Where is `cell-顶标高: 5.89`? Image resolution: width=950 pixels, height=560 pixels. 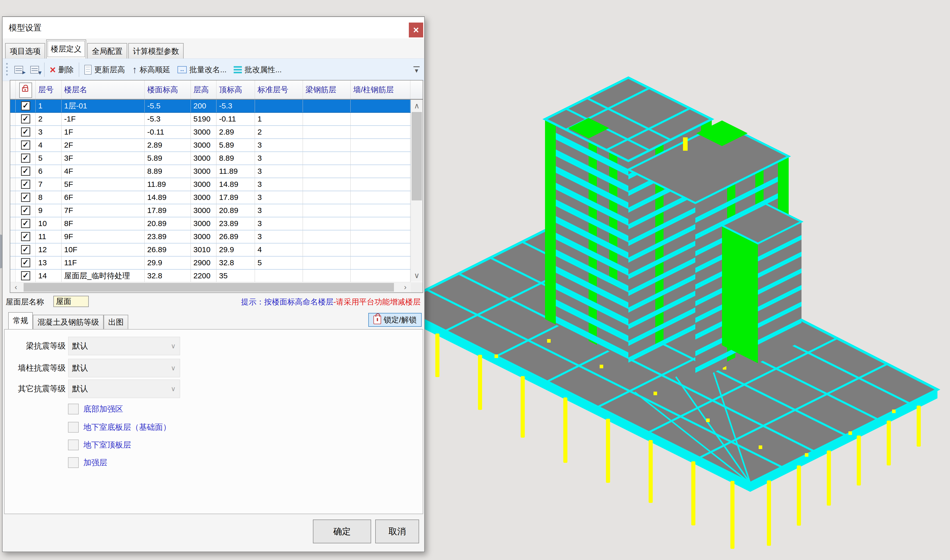 cell-顶标高: 5.89 is located at coordinates (236, 145).